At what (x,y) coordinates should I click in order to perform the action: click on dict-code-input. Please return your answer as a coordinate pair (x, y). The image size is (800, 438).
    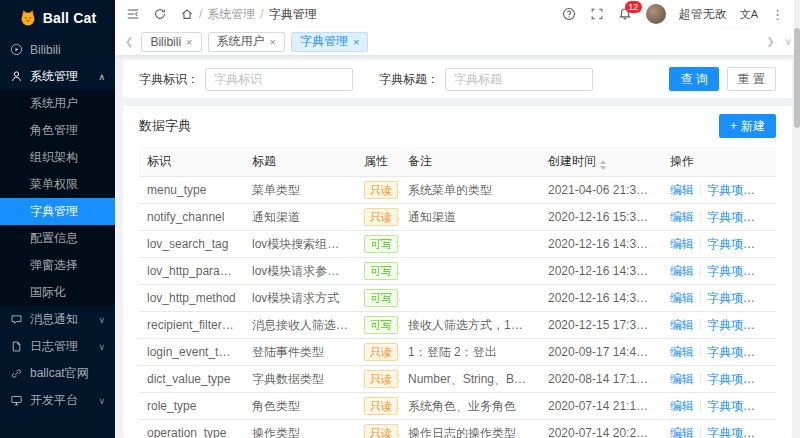
    Looking at the image, I should click on (279, 80).